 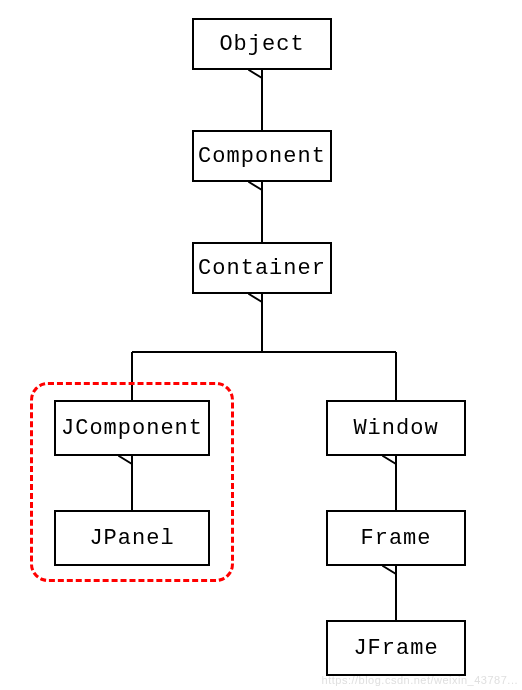 What do you see at coordinates (262, 268) in the screenshot?
I see `node-label: Container` at bounding box center [262, 268].